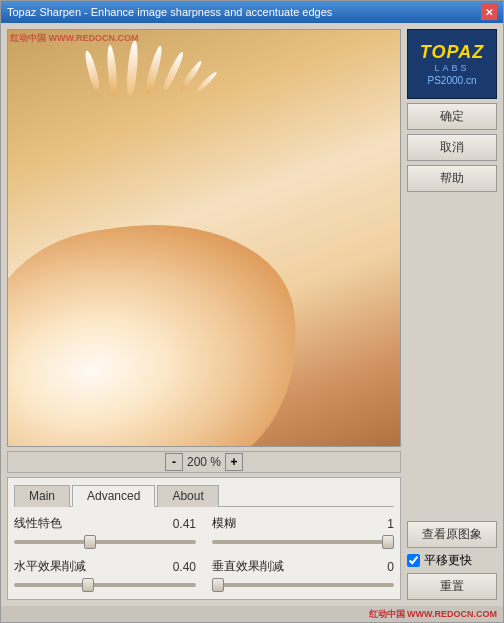  What do you see at coordinates (452, 148) in the screenshot?
I see `cancel-button: 取消` at bounding box center [452, 148].